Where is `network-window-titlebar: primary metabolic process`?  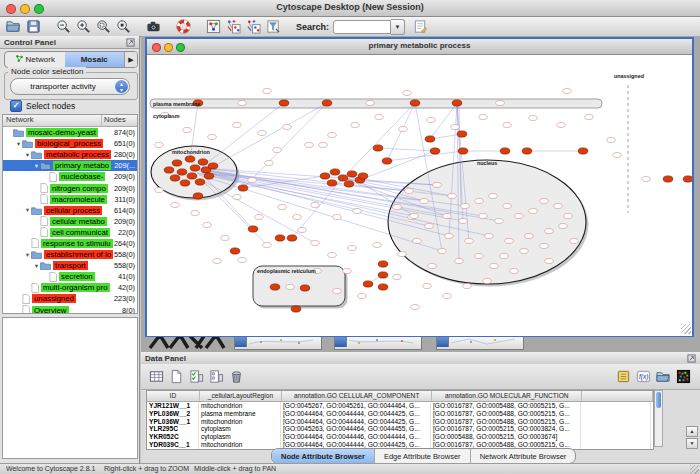
network-window-titlebar: primary metabolic process is located at coordinates (420, 47).